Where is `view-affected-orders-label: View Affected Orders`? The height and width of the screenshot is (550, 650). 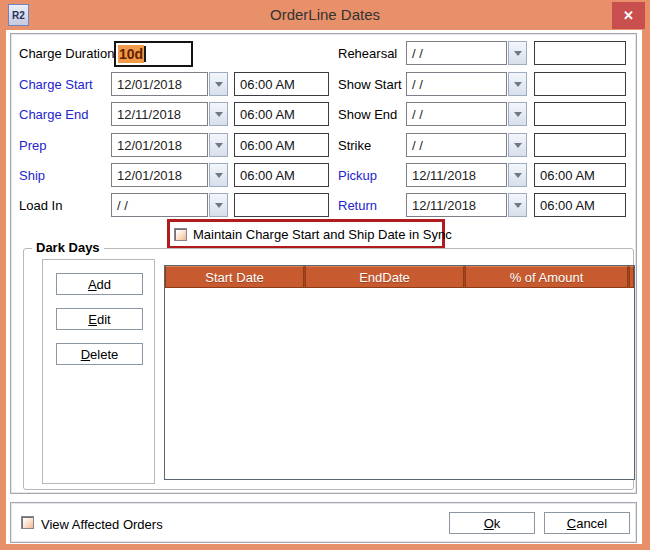 view-affected-orders-label: View Affected Orders is located at coordinates (102, 524).